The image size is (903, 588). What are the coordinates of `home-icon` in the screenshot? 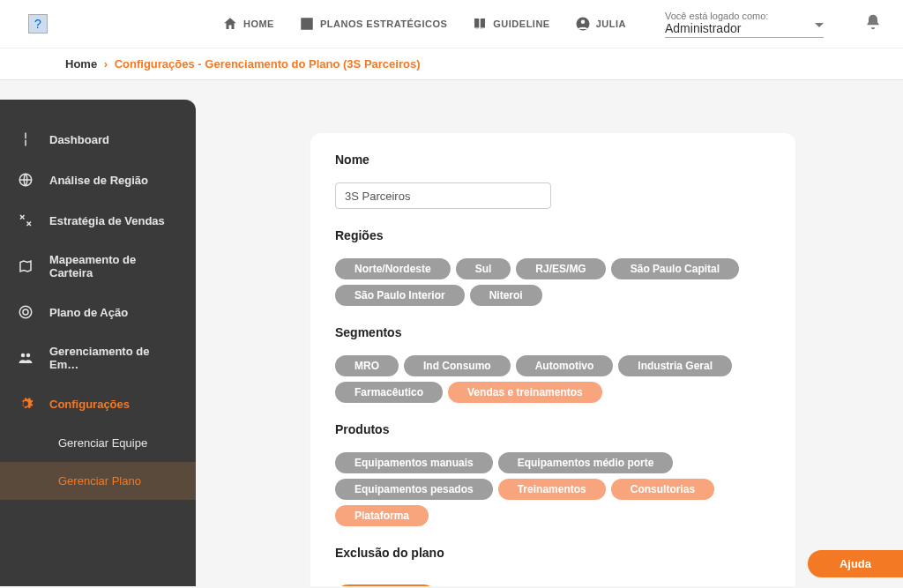 It's located at (230, 24).